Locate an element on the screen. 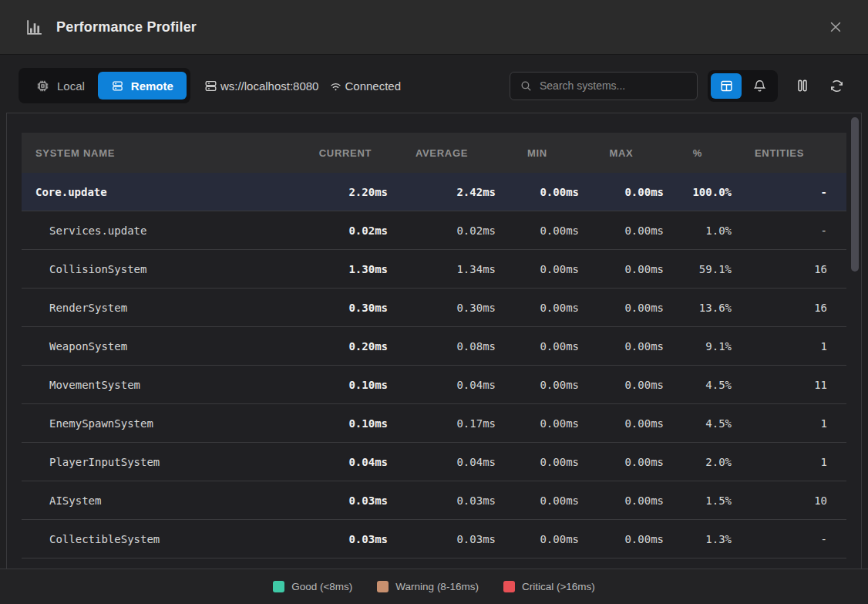 The image size is (868, 604). cpu-chip-icon is located at coordinates (43, 86).